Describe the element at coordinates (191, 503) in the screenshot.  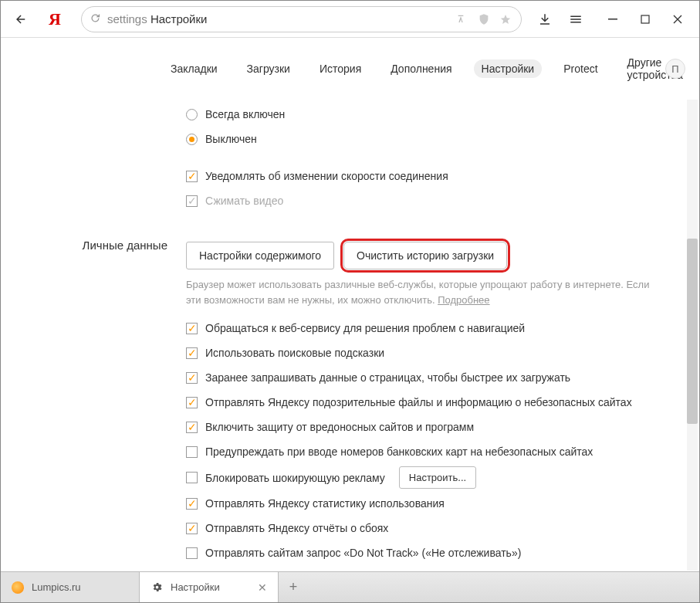
I see `checkbox-7: ✓` at that location.